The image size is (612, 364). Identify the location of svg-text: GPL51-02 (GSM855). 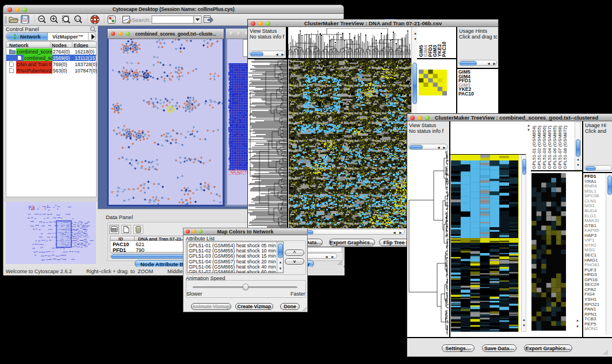
(540, 147).